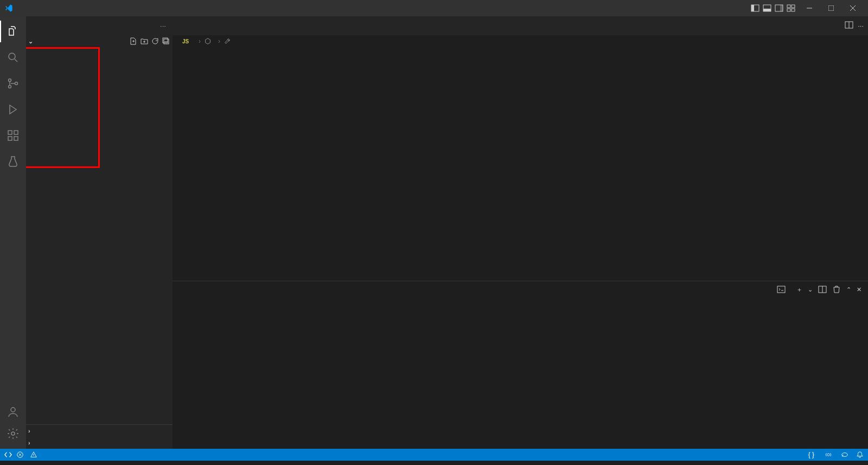 The width and height of the screenshot is (868, 465). Describe the element at coordinates (800, 289) in the screenshot. I see `new-terminal-icon: ＋` at that location.